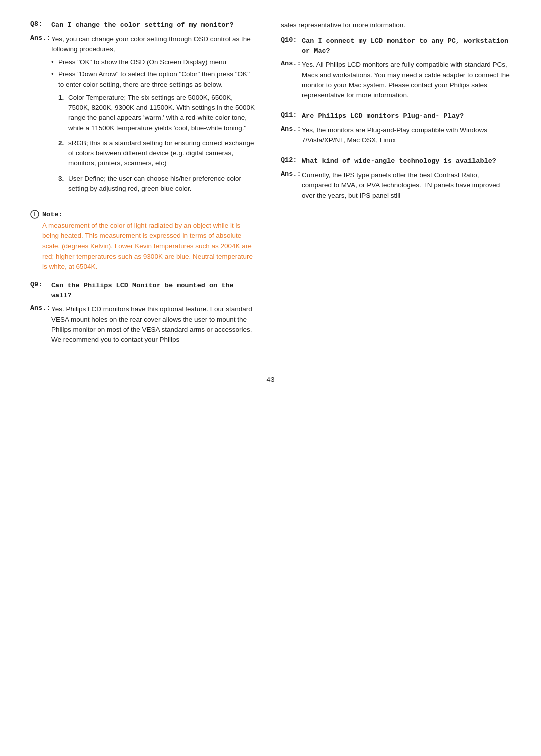  Describe the element at coordinates (34, 214) in the screenshot. I see `svg-text: i` at that location.